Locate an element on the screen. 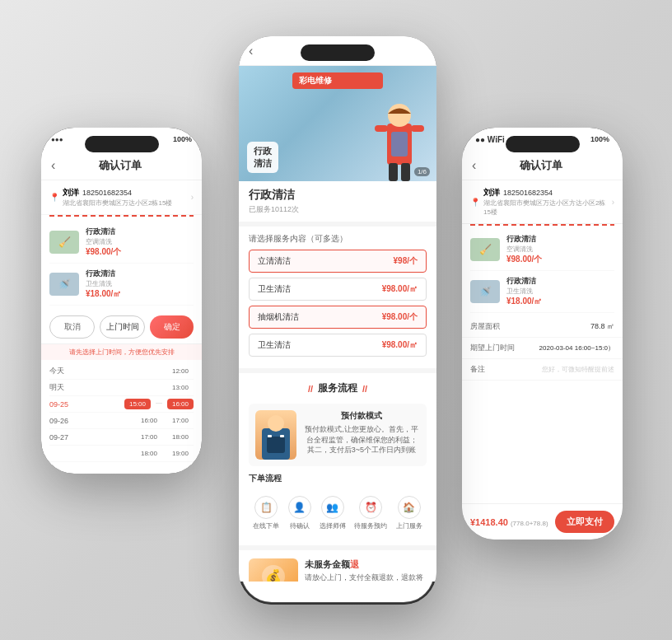  action-bar-left: 取消 上门时间 确定 is located at coordinates (122, 328).